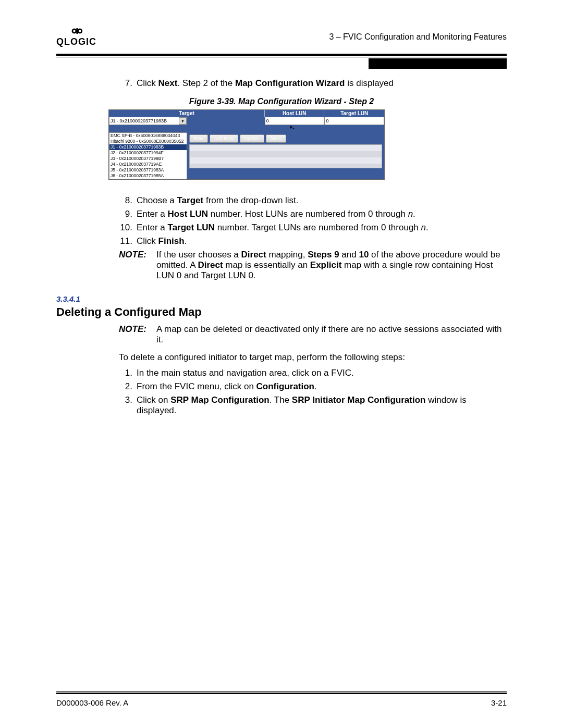 The width and height of the screenshot is (563, 728). Describe the element at coordinates (224, 139) in the screenshot. I see `add-row-button: Add Row` at that location.